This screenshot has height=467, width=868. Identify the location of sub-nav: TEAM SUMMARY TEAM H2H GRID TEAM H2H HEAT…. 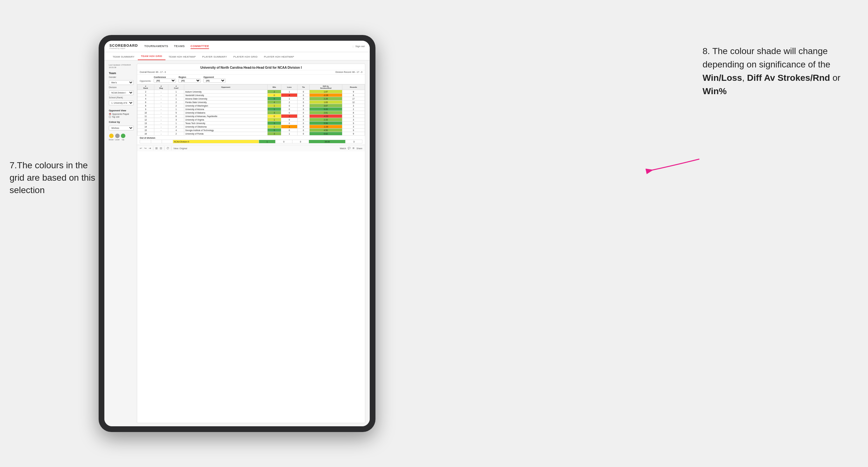
(237, 56).